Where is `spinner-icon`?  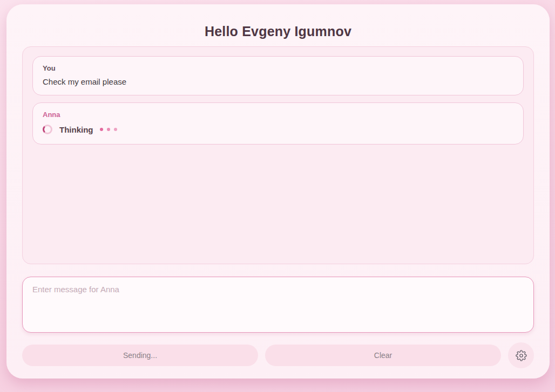
spinner-icon is located at coordinates (48, 129).